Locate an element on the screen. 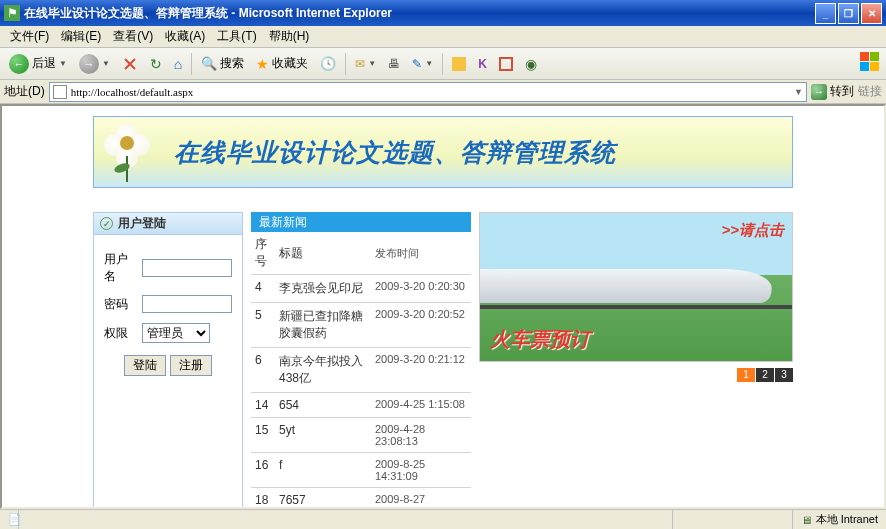 The image size is (886, 529). forward-button: → ▼ is located at coordinates (94, 64).